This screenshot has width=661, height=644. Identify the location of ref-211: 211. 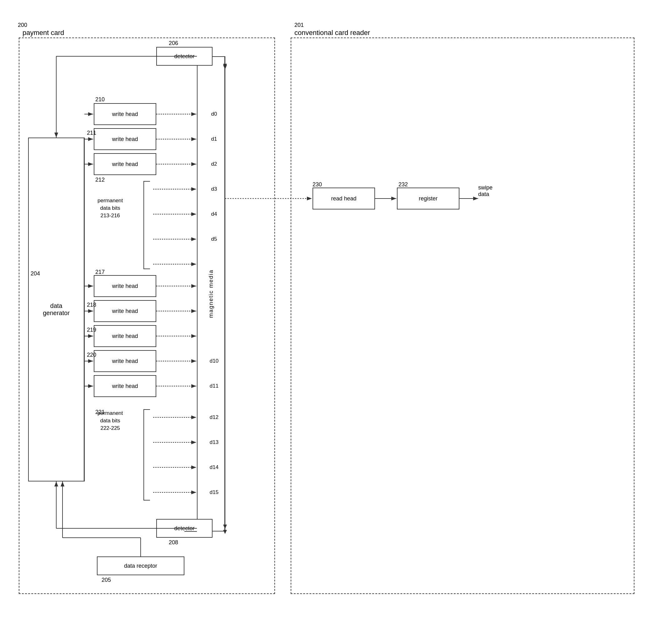
(92, 133).